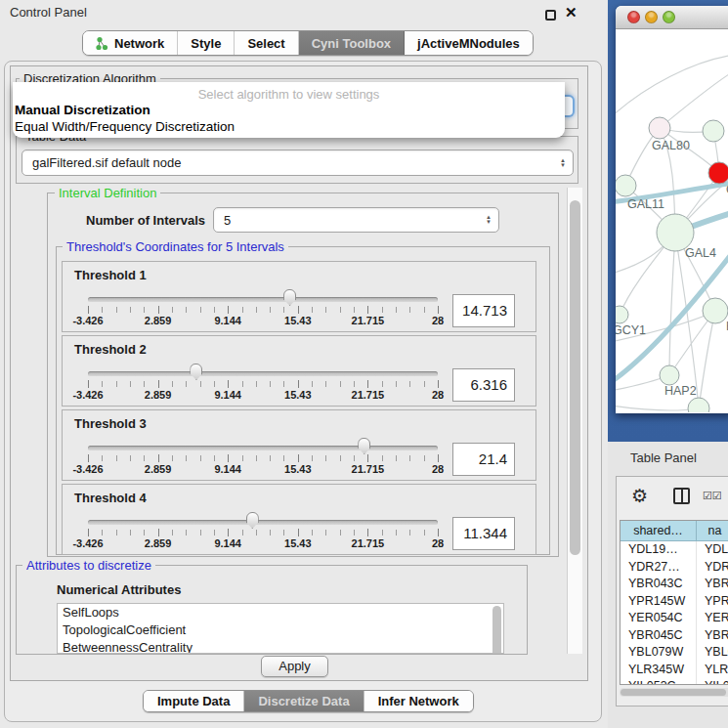 The height and width of the screenshot is (728, 728). What do you see at coordinates (682, 496) in the screenshot?
I see `column-layout-icon` at bounding box center [682, 496].